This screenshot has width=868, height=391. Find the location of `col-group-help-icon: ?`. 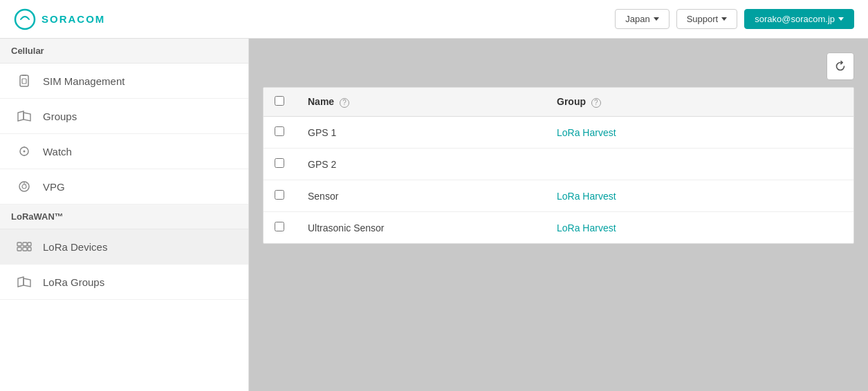

col-group-help-icon: ? is located at coordinates (596, 103).